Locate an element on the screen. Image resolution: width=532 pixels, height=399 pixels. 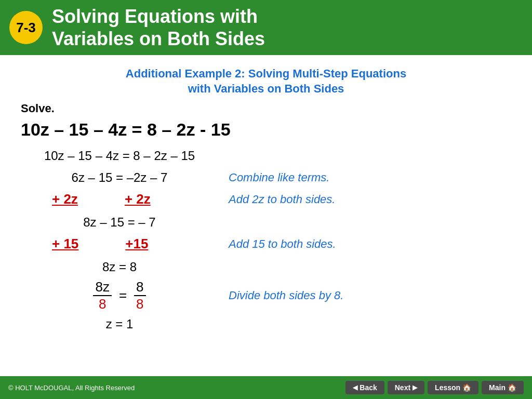
next-arrow-icon: ▶ is located at coordinates (415, 388).